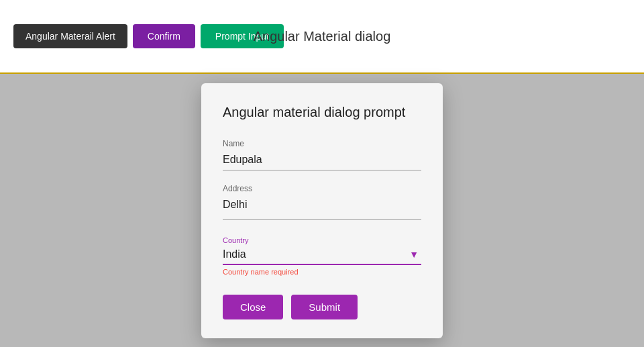 Image resolution: width=644 pixels, height=347 pixels. Describe the element at coordinates (322, 255) in the screenshot. I see `country-select-wrapper: India USA UK Australia Canada ▼` at that location.